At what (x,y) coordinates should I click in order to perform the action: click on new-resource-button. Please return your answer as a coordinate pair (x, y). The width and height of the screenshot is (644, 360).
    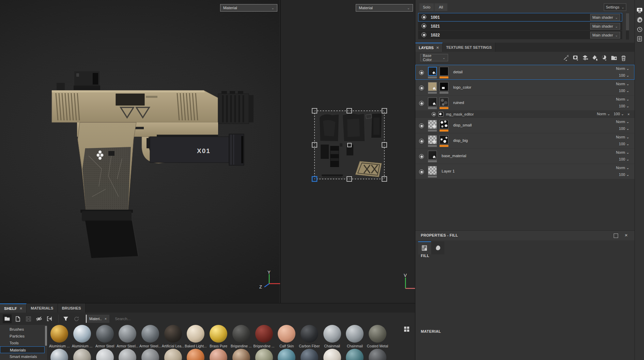
    Looking at the image, I should click on (18, 319).